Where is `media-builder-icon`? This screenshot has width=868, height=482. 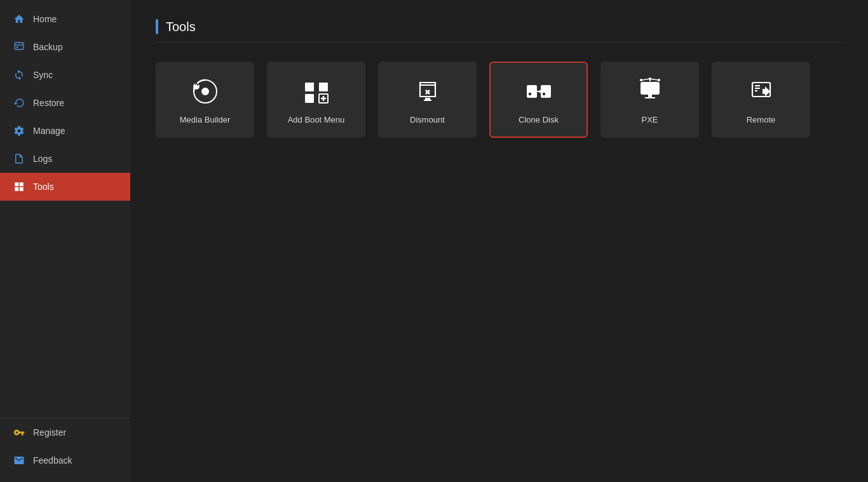
media-builder-icon is located at coordinates (205, 91).